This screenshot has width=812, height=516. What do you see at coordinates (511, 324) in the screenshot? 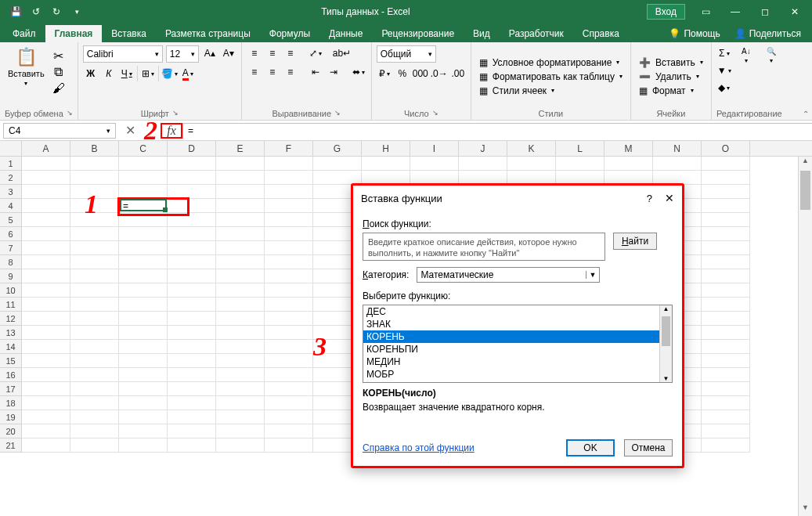
I see `function-item: ЗНАК` at bounding box center [511, 324].